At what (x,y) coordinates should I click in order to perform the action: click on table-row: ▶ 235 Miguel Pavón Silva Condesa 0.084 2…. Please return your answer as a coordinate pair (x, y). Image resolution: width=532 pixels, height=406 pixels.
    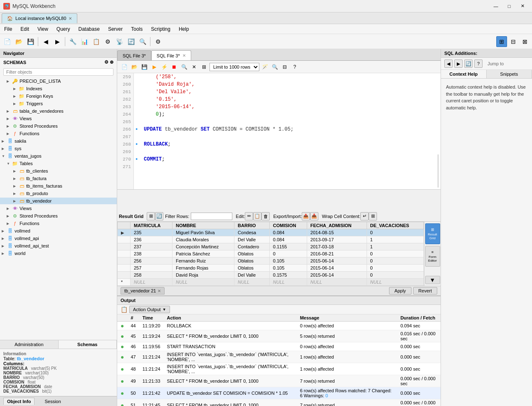
    Looking at the image, I should click on (271, 233).